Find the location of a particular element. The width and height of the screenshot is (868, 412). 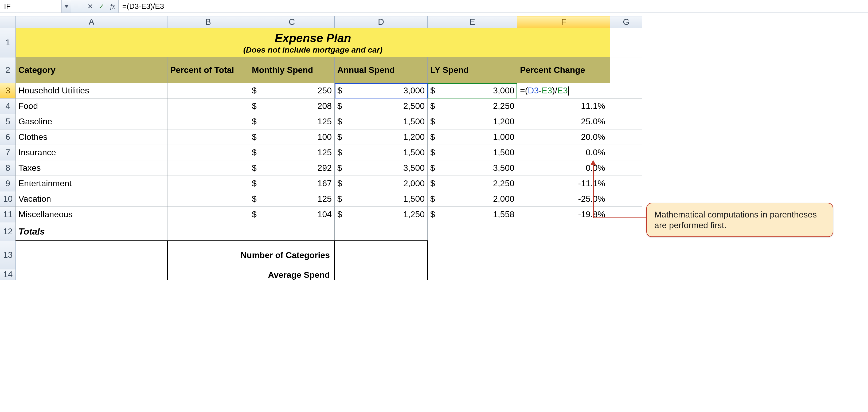

cell-B4 is located at coordinates (208, 106).